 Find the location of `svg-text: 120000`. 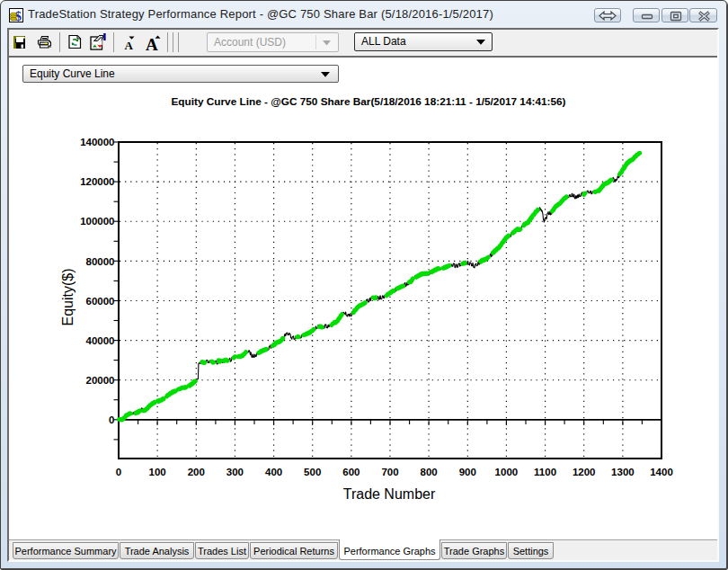

svg-text: 120000 is located at coordinates (97, 182).